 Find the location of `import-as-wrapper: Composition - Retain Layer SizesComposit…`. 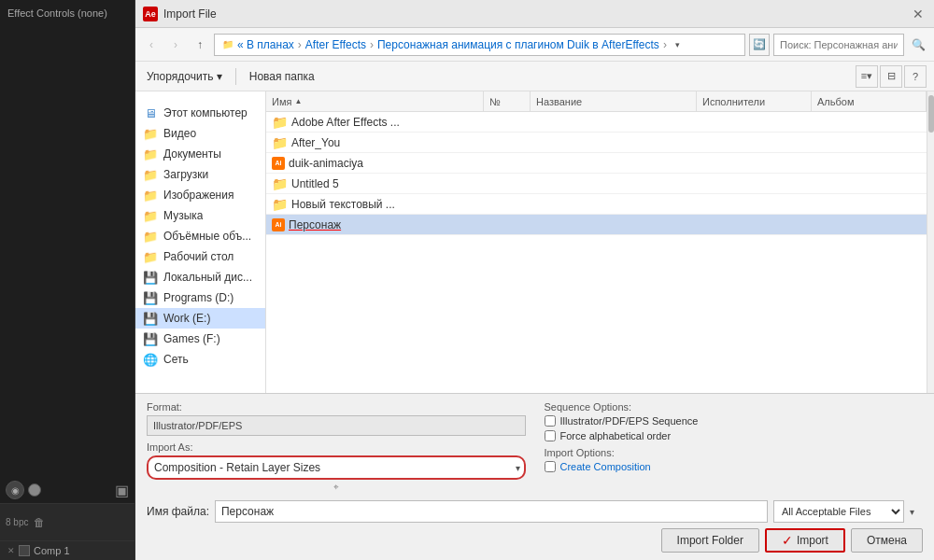

import-as-wrapper: Composition - Retain Layer SizesComposit… is located at coordinates (336, 468).